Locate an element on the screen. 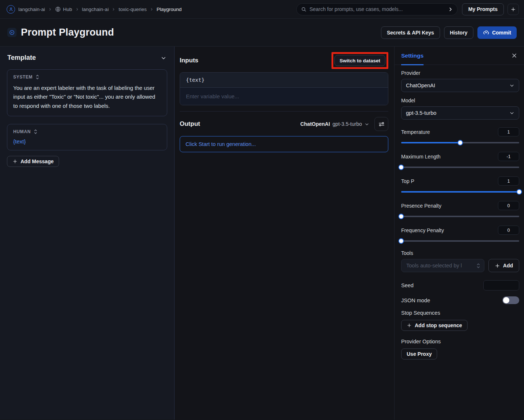 The width and height of the screenshot is (524, 420). sliders-icon is located at coordinates (381, 124).